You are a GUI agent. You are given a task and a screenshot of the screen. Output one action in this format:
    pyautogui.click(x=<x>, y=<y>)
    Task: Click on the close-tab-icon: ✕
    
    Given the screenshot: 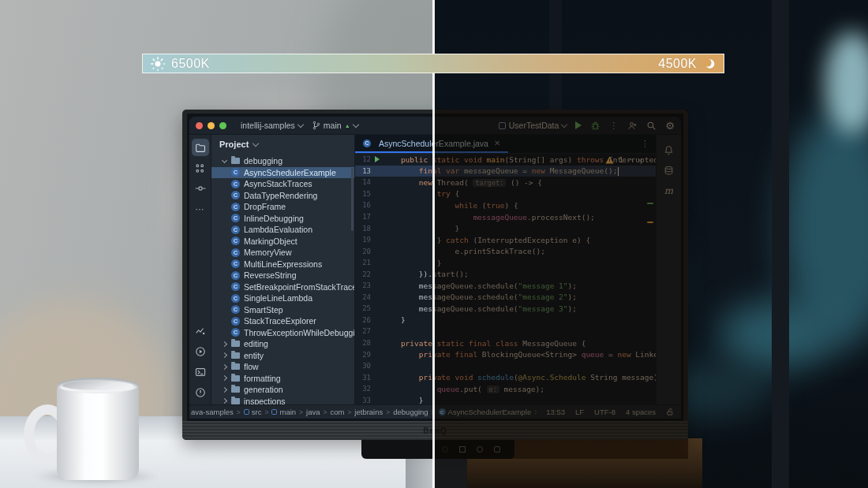 What is the action you would take?
    pyautogui.click(x=497, y=143)
    